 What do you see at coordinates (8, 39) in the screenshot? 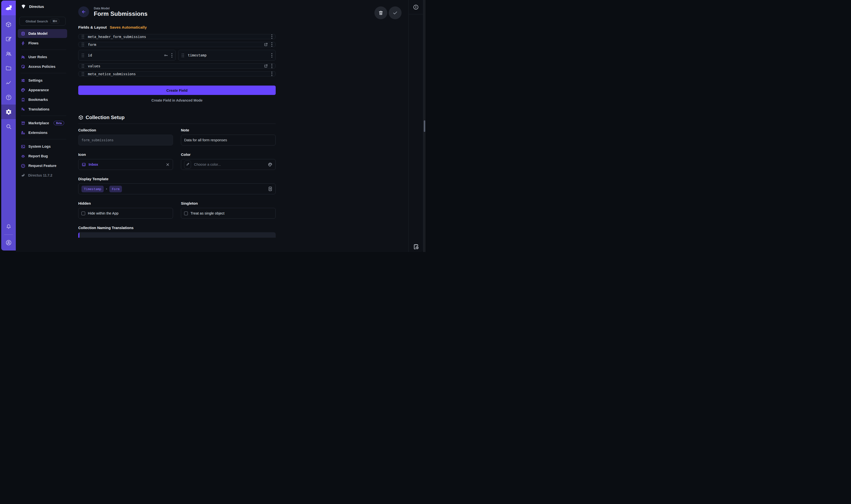
I see `edit-icon` at bounding box center [8, 39].